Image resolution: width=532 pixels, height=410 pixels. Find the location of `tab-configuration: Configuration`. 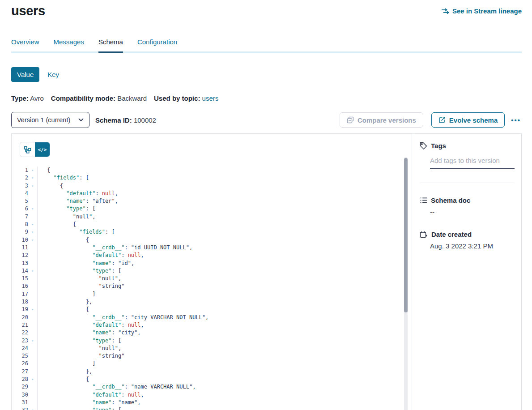

tab-configuration: Configuration is located at coordinates (157, 45).